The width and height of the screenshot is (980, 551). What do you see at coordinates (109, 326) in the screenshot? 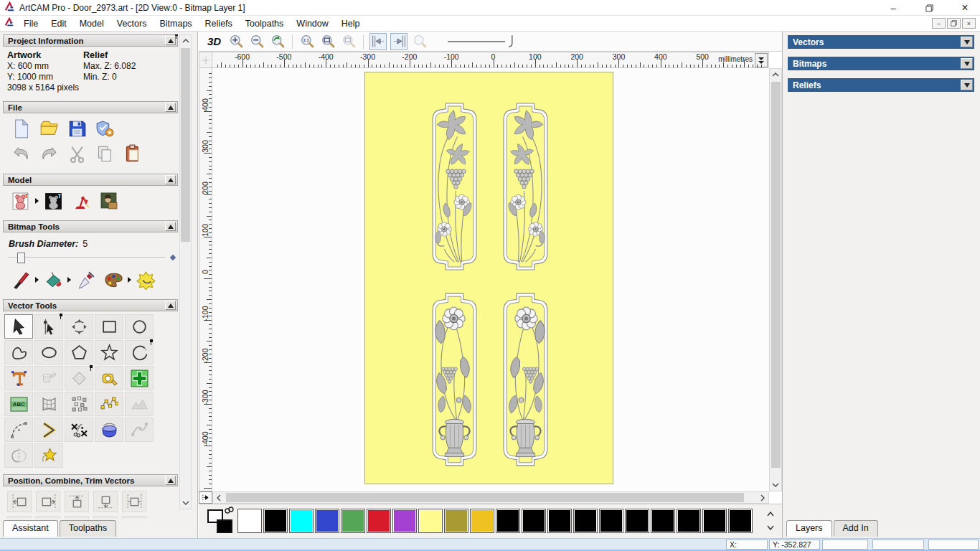
I see `create-rectangle-icon` at bounding box center [109, 326].